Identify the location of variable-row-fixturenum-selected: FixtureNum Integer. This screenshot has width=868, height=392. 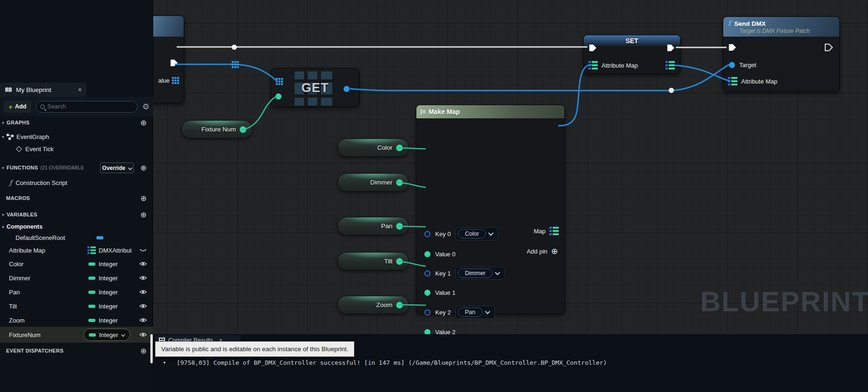
(77, 335).